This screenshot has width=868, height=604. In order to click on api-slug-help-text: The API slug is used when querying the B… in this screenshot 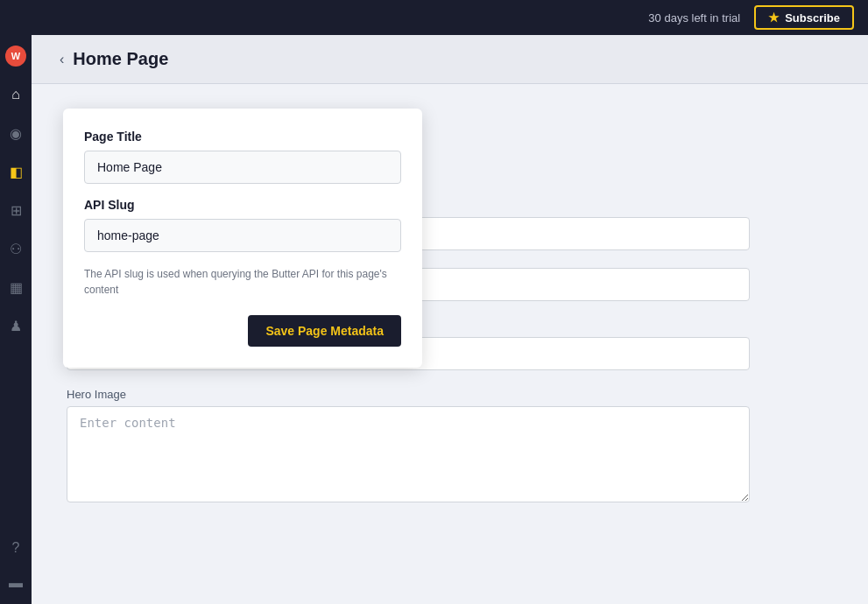, I will do `click(243, 282)`.